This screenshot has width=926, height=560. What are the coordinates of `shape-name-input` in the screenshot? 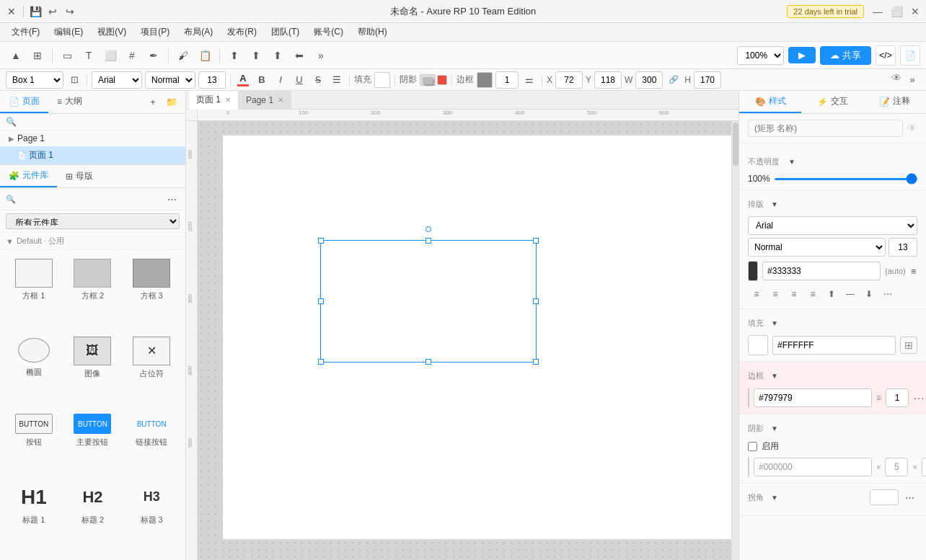 It's located at (825, 128).